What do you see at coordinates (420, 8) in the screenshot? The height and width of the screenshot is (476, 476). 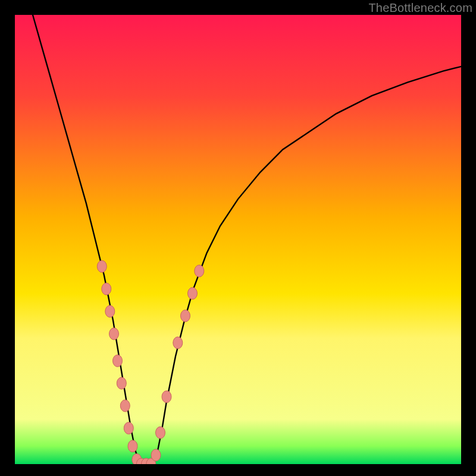 I see `watermark-text: TheBottleneck.com` at bounding box center [420, 8].